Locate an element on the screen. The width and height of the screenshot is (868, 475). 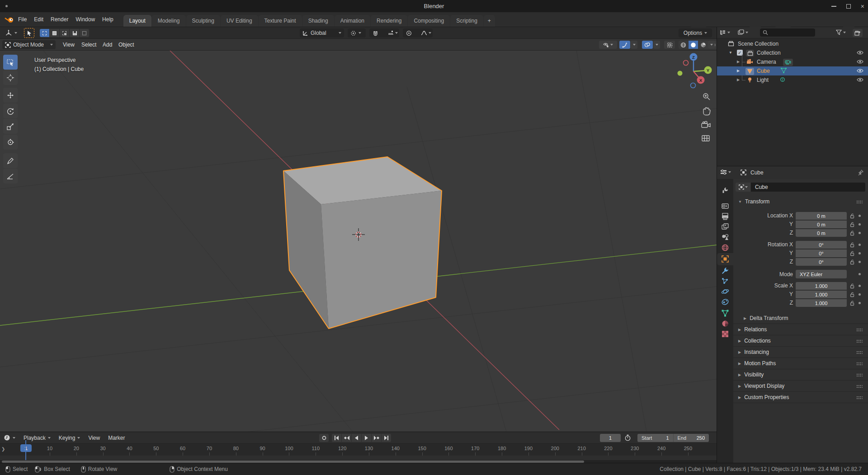
rotation-mode-dropdown: XYZ Euler is located at coordinates (821, 274).